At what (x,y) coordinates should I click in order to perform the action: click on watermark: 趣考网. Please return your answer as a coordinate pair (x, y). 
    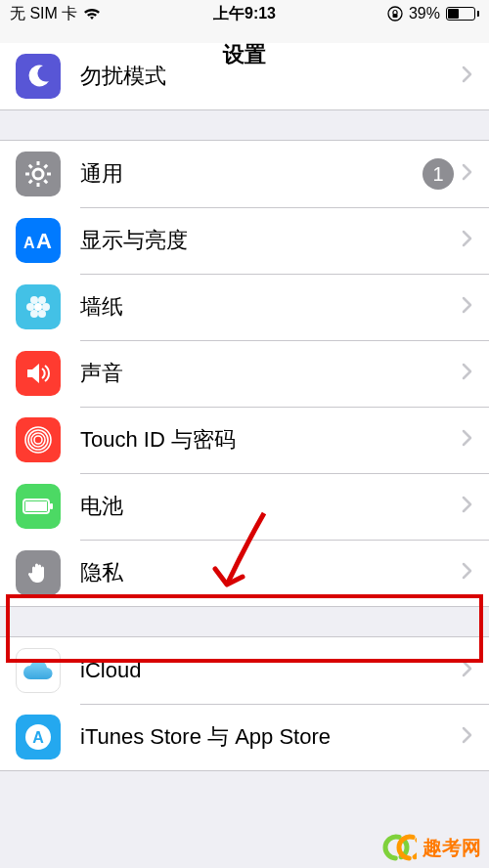
    Looking at the image, I should click on (431, 847).